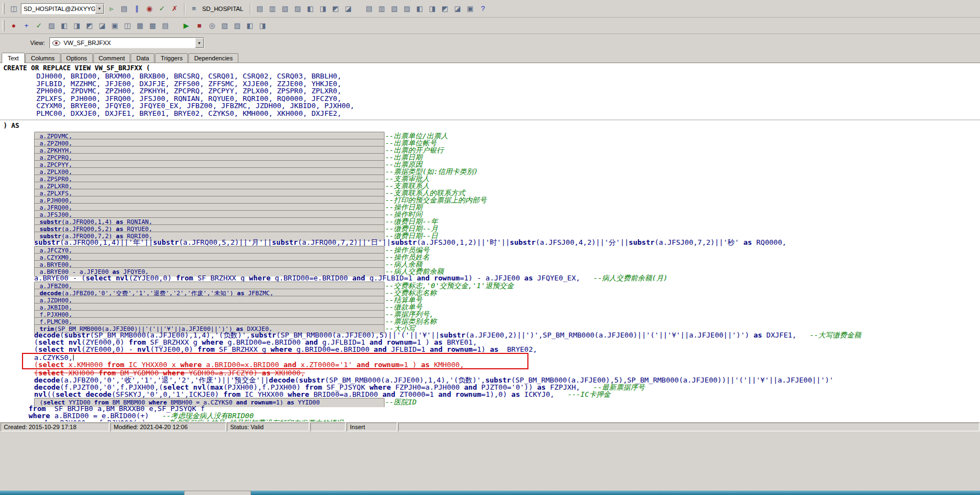 The width and height of the screenshot is (980, 495). I want to click on new-document-icon: ▤, so click(260, 9).